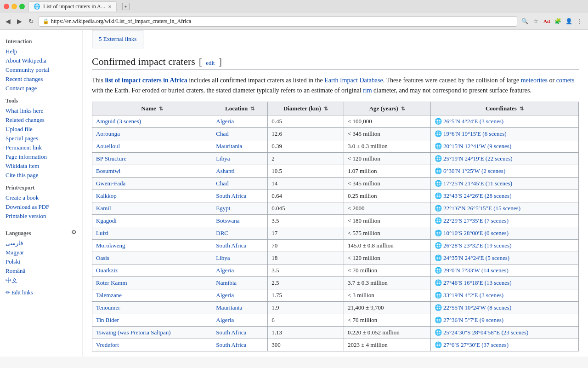 Image resolution: width=588 pixels, height=368 pixels. Describe the element at coordinates (278, 21) in the screenshot. I see `url-bar: 🔒 https://en.wikipedia.org/wiki/List_of_…` at that location.